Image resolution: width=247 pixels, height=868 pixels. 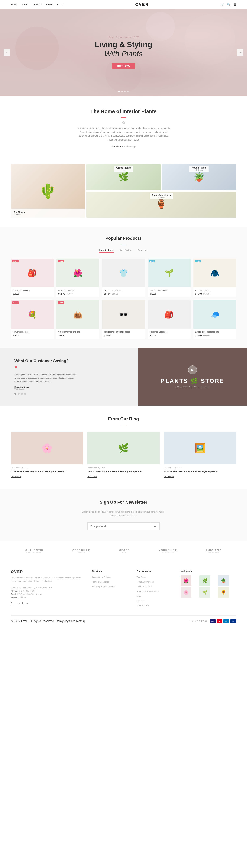 What do you see at coordinates (145, 582) in the screenshot?
I see `footer-account-link: Terms & Conditions` at bounding box center [145, 582].